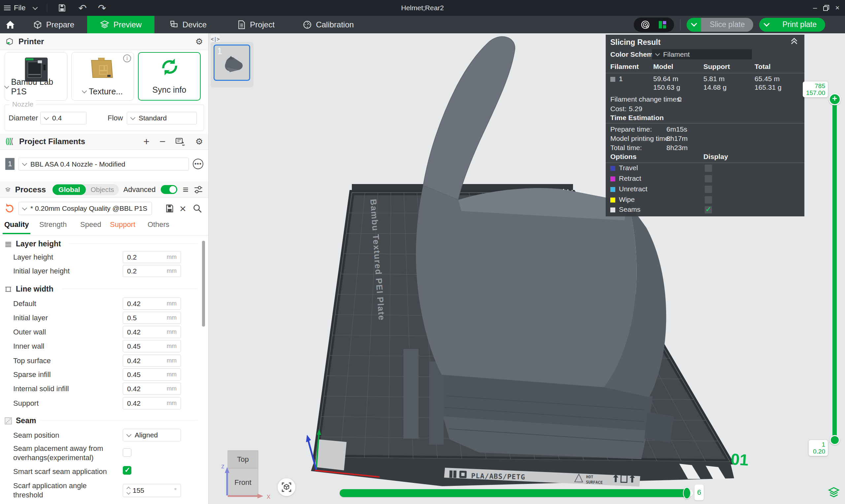 The width and height of the screenshot is (845, 504). Describe the element at coordinates (170, 209) in the screenshot. I see `save-preset-icon` at that location.